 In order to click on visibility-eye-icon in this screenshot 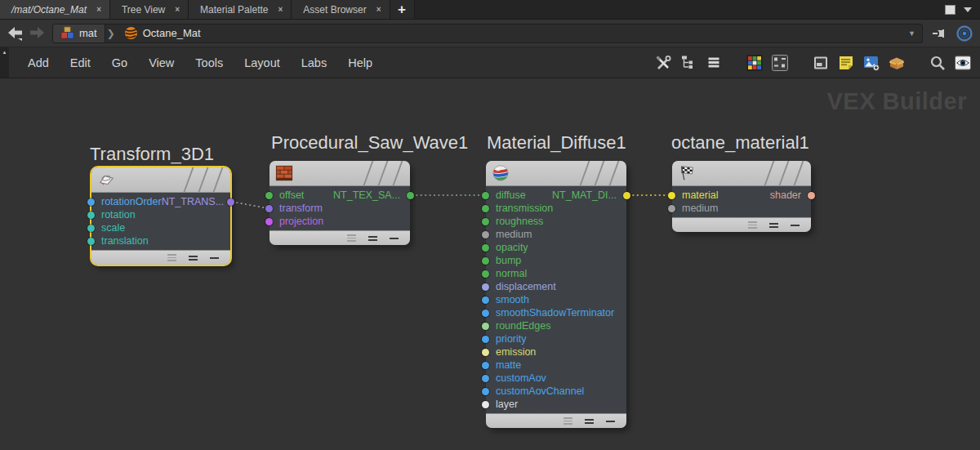, I will do `click(963, 63)`.